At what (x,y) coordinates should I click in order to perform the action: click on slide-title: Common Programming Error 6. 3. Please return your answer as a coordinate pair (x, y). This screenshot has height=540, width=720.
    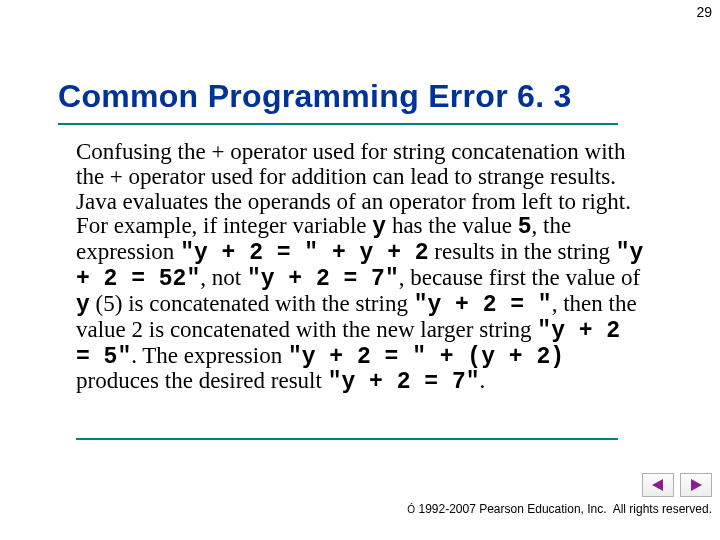
    Looking at the image, I should click on (315, 96).